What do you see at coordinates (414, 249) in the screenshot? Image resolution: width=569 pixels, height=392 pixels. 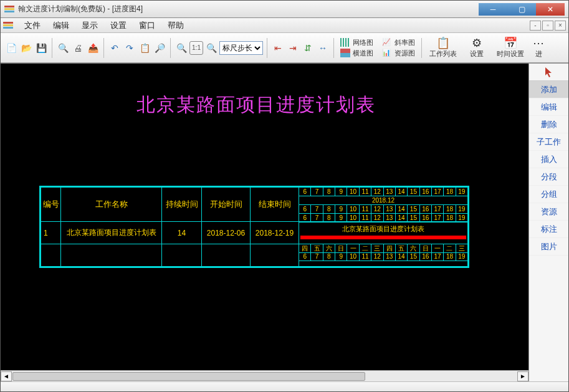 I see `timeline-tick: 六` at bounding box center [414, 249].